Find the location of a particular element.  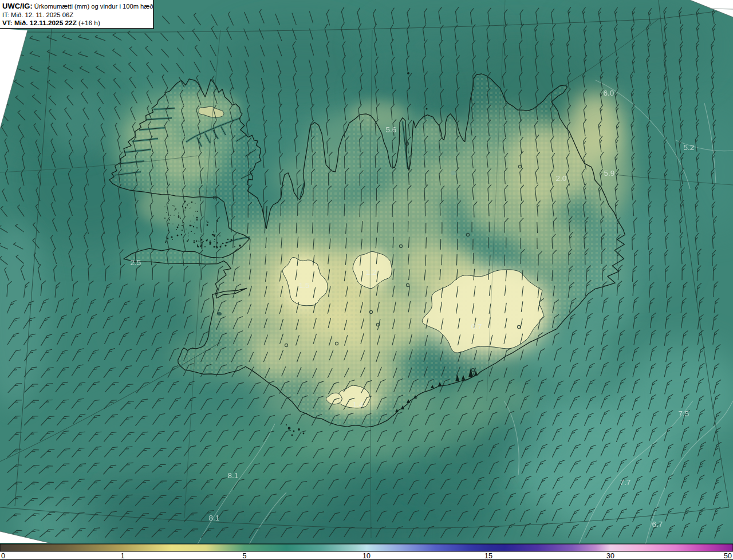

svg-text: 5.9 is located at coordinates (609, 173).